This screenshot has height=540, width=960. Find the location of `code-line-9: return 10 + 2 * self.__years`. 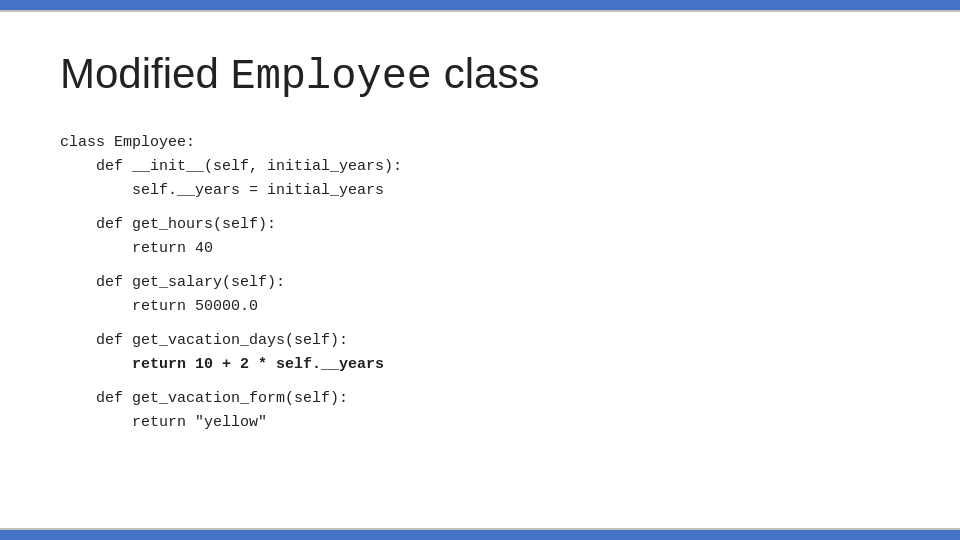

code-line-9: return 10 + 2 * self.__years is located at coordinates (480, 365).